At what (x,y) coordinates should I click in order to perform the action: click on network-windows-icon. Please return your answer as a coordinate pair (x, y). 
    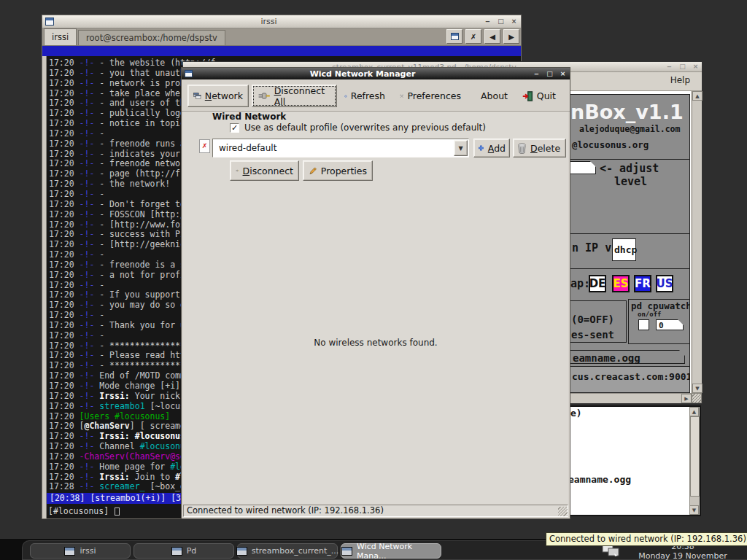
    Looking at the image, I should click on (197, 96).